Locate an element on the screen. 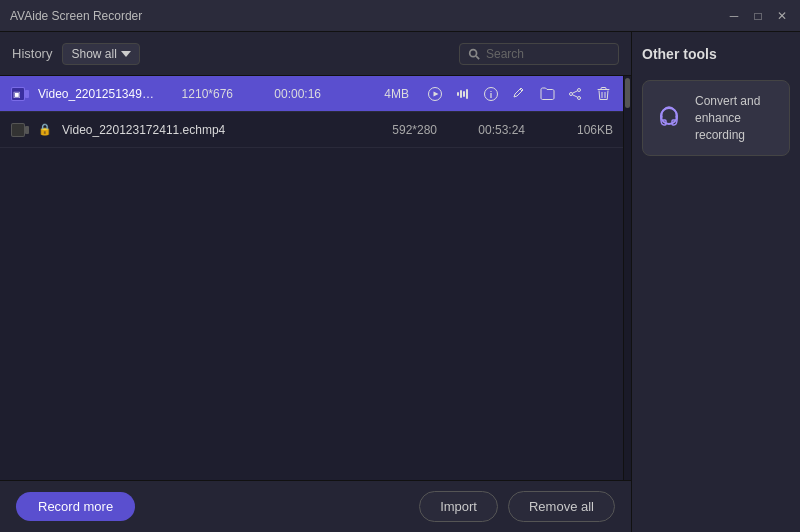 The width and height of the screenshot is (800, 532). filter-dropdown: Show all is located at coordinates (100, 54).